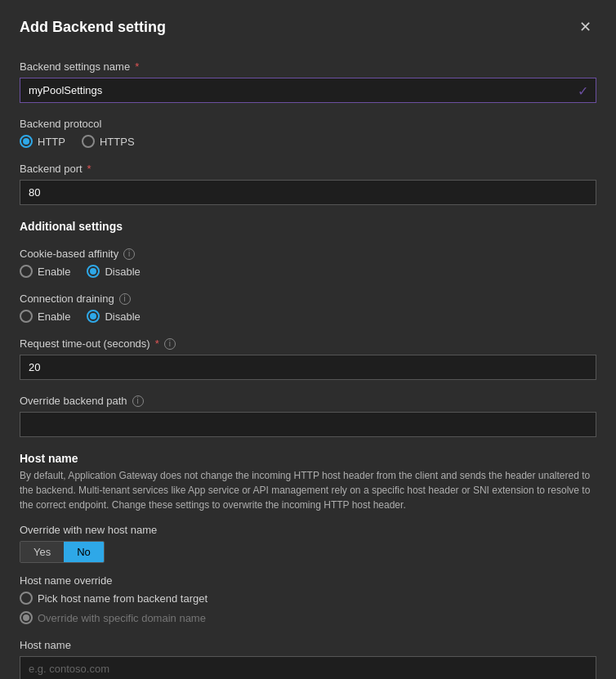 This screenshot has width=616, height=679. Describe the element at coordinates (308, 184) in the screenshot. I see `backend-port-group: Backend port *` at that location.